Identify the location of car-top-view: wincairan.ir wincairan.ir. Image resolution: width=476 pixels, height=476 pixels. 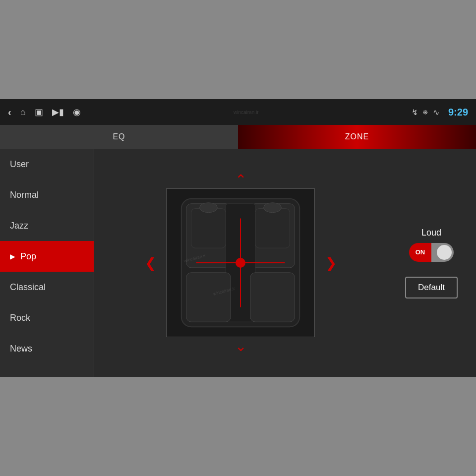
(240, 263).